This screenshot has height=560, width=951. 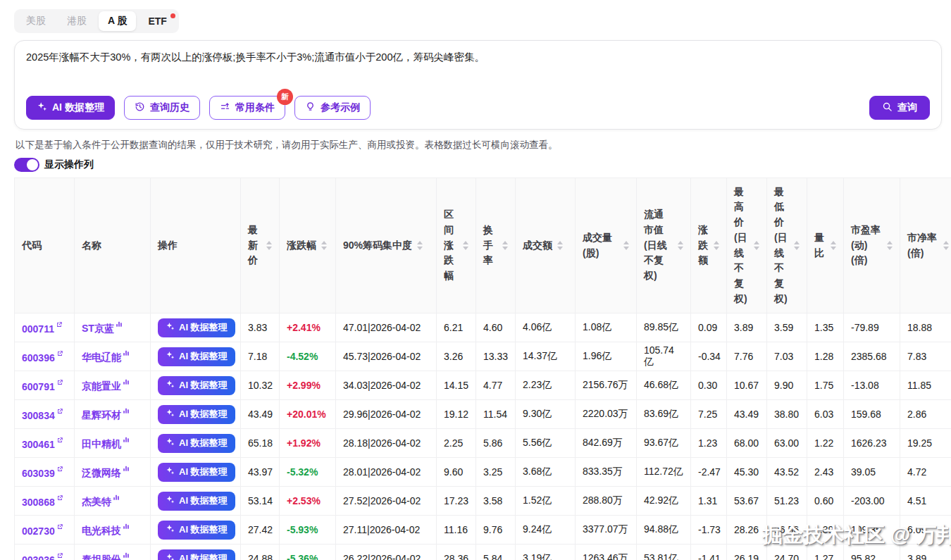 What do you see at coordinates (332, 108) in the screenshot?
I see `examples-button: 参考示例` at bounding box center [332, 108].